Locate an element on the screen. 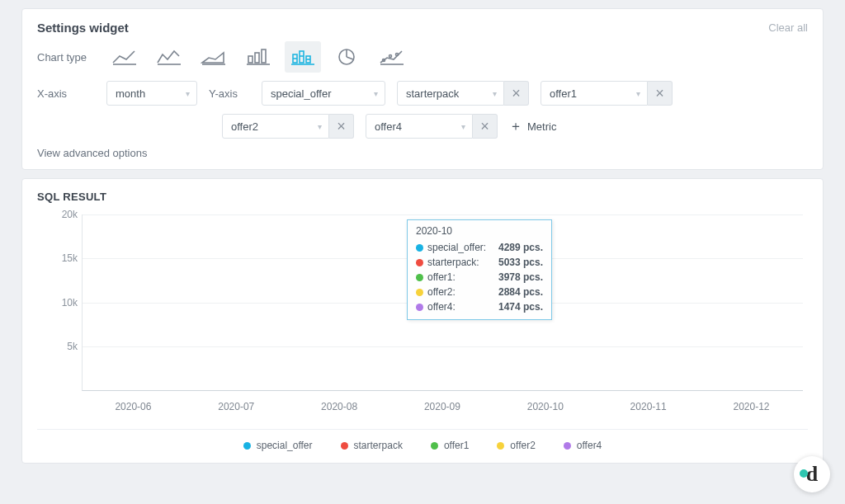 The width and height of the screenshot is (845, 504). peak-chart-icon is located at coordinates (169, 57).